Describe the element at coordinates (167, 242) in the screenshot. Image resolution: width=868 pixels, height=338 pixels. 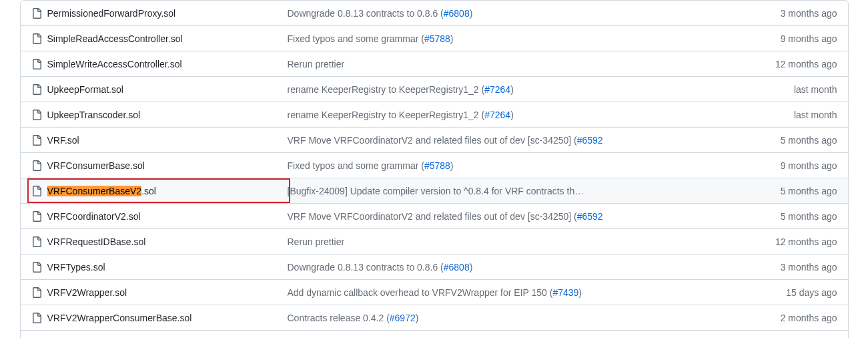
I see `file-name-cell: VRFRequestIDBase.sol` at that location.